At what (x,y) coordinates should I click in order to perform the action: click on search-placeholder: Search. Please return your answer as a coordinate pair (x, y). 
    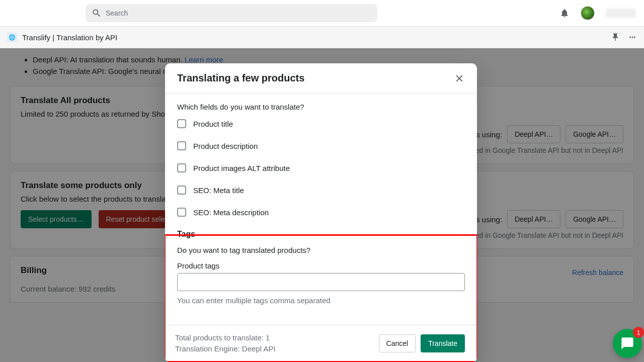
    Looking at the image, I should click on (117, 13).